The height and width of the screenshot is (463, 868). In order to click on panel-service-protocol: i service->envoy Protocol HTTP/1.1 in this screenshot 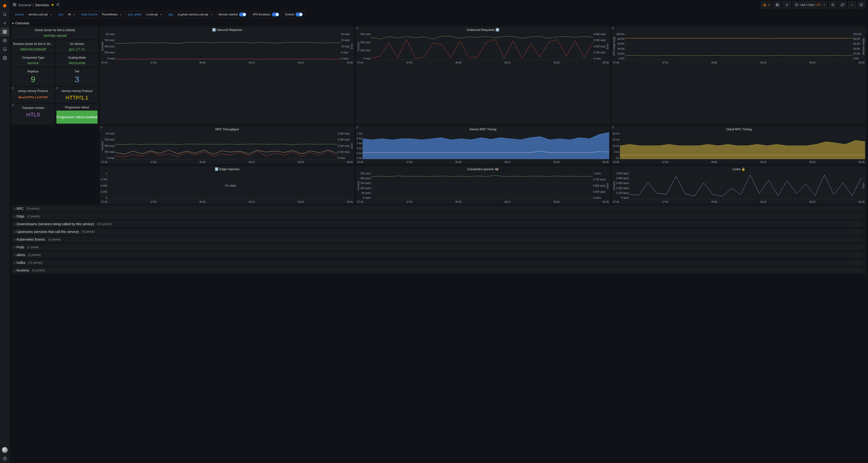, I will do `click(77, 95)`.